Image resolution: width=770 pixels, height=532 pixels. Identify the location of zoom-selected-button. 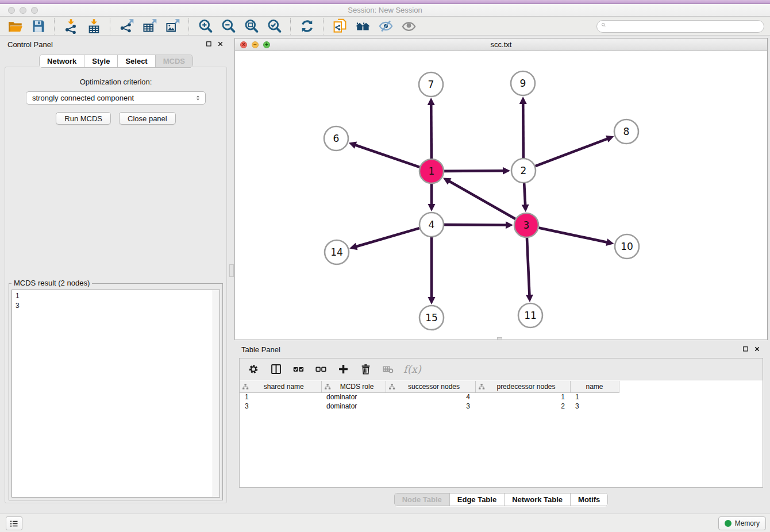
(274, 26).